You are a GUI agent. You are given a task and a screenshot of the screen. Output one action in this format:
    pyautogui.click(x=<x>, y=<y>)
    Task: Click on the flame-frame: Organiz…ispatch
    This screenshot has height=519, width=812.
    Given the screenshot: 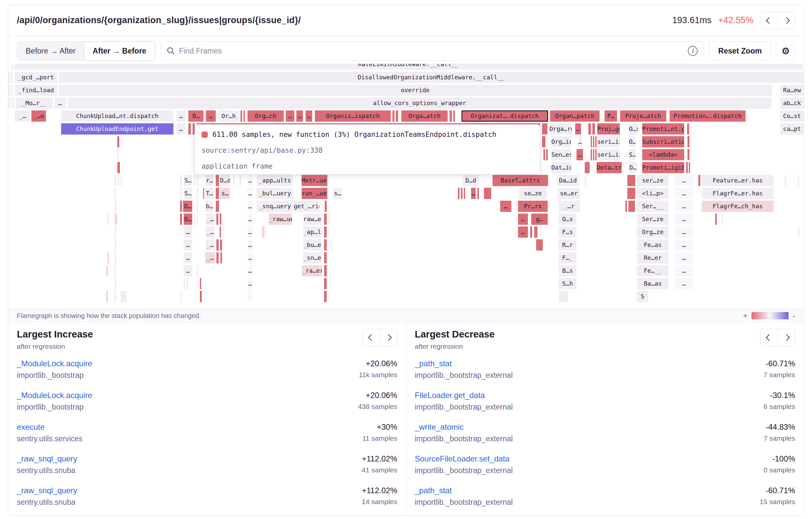 What is the action you would take?
    pyautogui.click(x=353, y=116)
    